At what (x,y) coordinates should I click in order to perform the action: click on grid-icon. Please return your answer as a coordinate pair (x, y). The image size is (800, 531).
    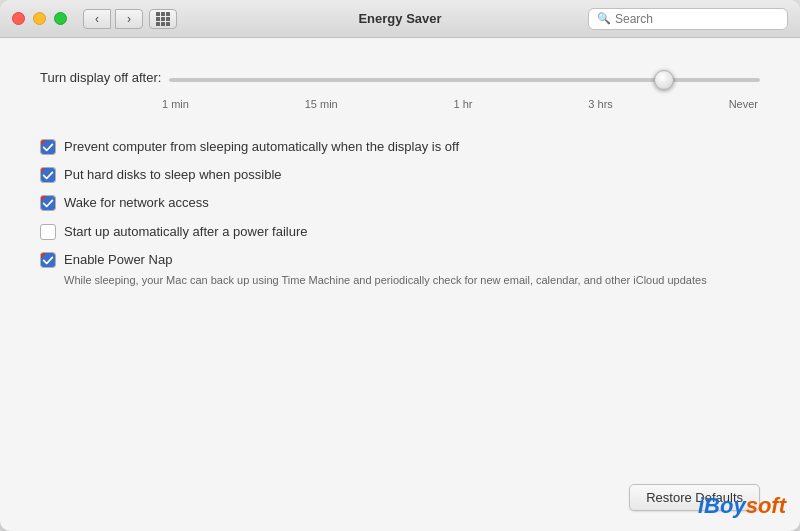
    Looking at the image, I should click on (163, 19).